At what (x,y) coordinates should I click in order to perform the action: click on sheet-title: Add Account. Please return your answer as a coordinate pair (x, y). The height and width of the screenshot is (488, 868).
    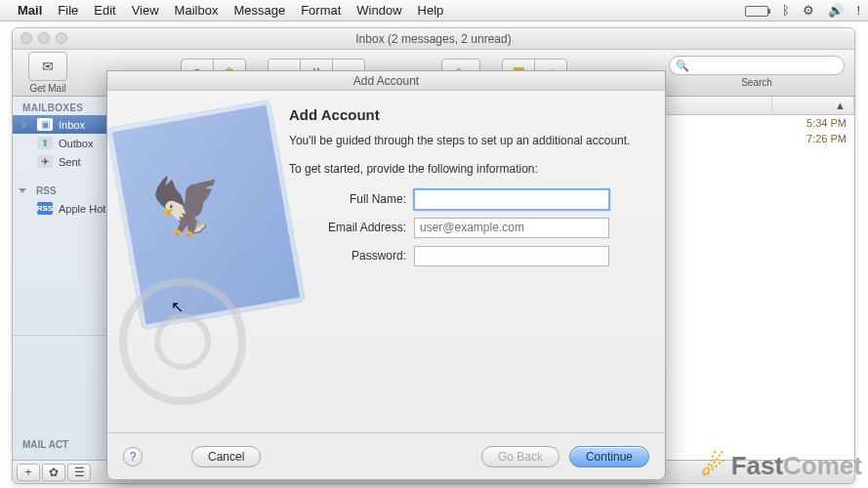
    Looking at the image, I should click on (387, 81).